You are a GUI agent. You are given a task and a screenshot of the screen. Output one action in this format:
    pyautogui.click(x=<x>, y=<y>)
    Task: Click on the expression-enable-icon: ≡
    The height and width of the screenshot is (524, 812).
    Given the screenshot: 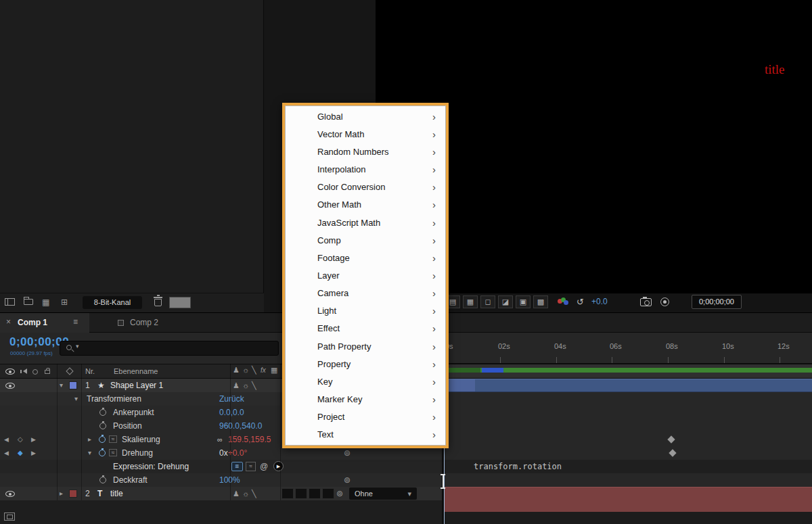 What is the action you would take?
    pyautogui.click(x=237, y=467)
    